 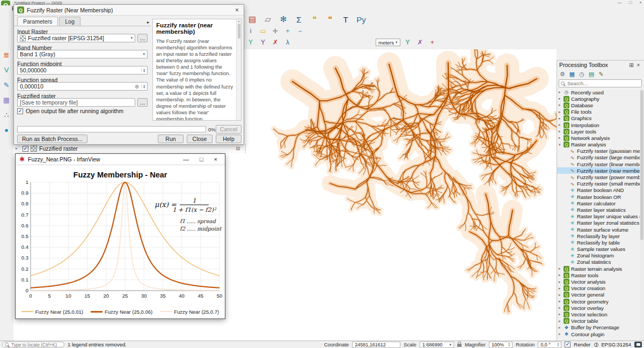 What do you see at coordinates (598, 282) in the screenshot?
I see `toolbox-group-vector-analysis: ▸QVector analysis` at bounding box center [598, 282].